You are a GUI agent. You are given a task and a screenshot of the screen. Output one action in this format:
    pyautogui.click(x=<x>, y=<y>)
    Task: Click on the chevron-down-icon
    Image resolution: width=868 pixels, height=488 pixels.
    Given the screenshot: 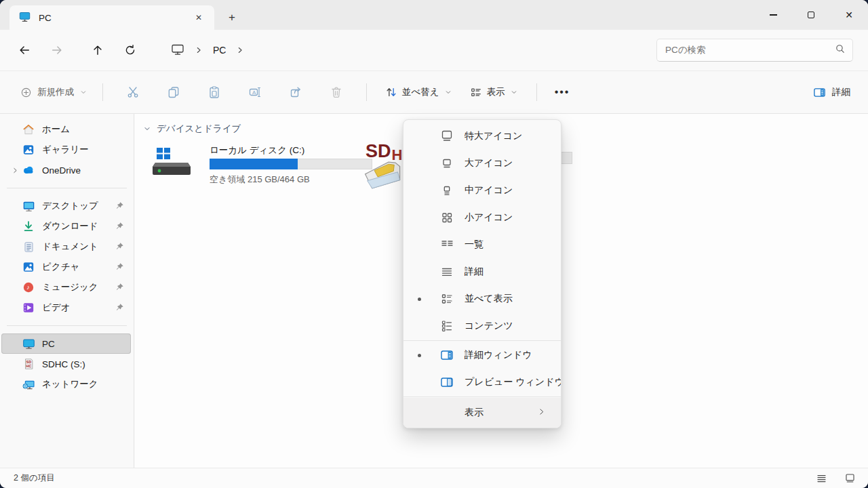 What is the action you would take?
    pyautogui.click(x=514, y=92)
    